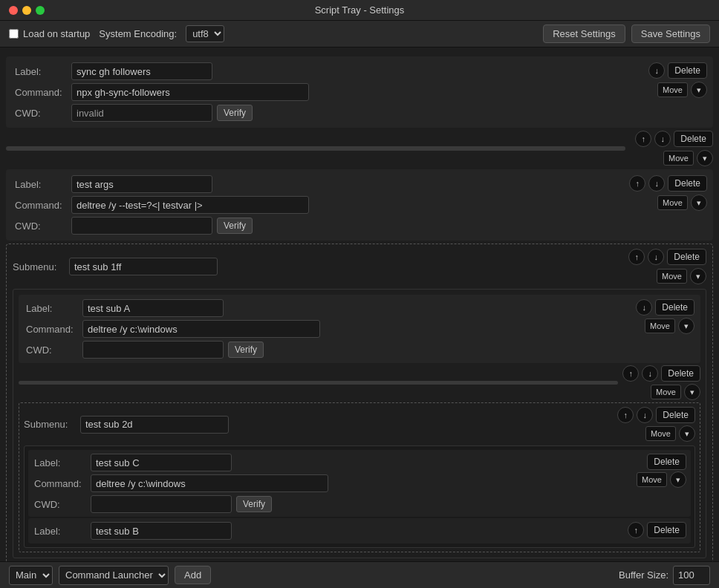  What do you see at coordinates (205, 34) in the screenshot?
I see `encoding-select: utf8` at bounding box center [205, 34].